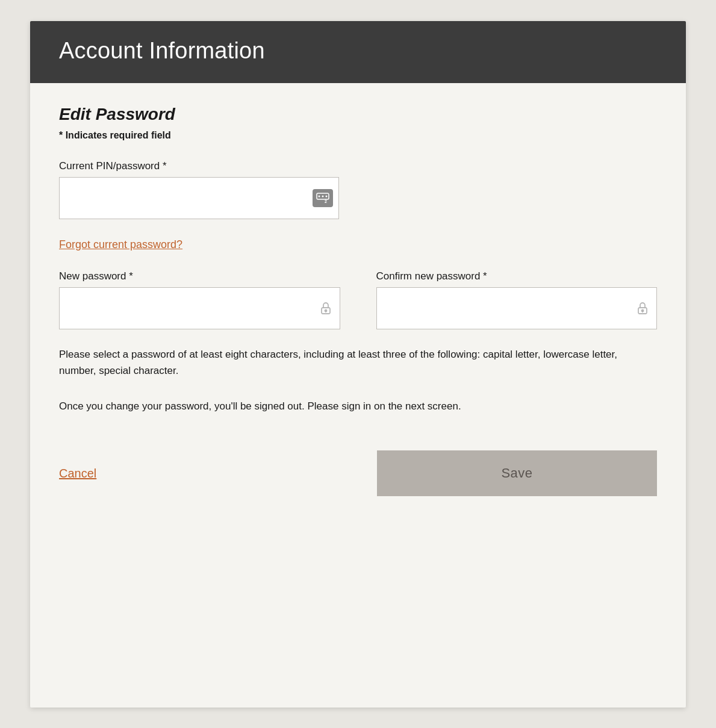  What do you see at coordinates (200, 276) in the screenshot?
I see `new-password-label: New password *` at bounding box center [200, 276].